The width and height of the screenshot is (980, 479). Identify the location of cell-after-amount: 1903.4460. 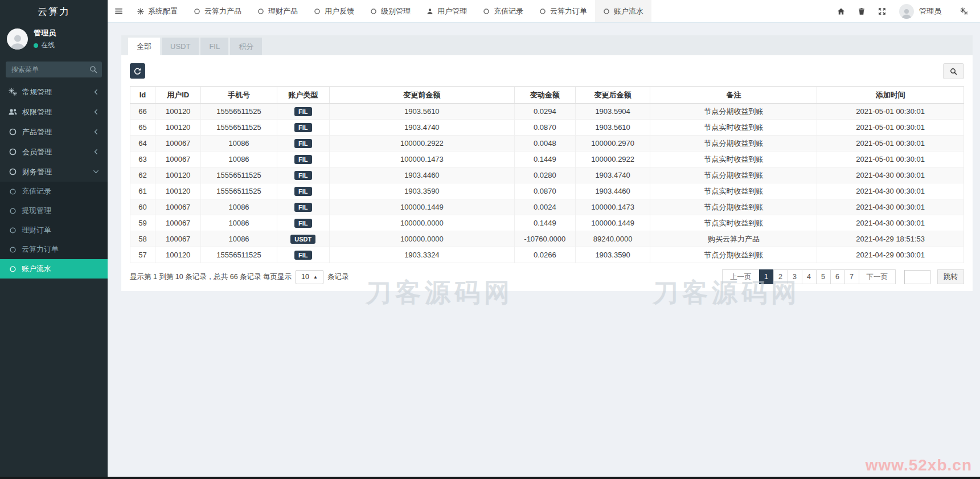
(613, 191).